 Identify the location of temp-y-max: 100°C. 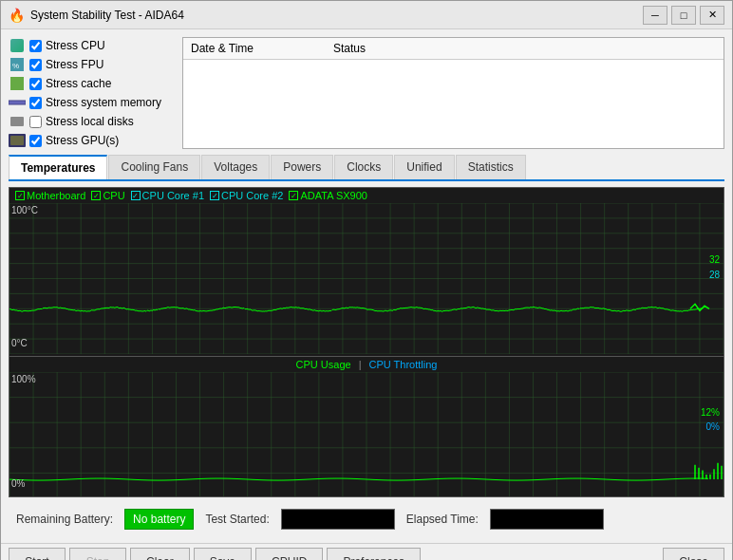
(25, 211).